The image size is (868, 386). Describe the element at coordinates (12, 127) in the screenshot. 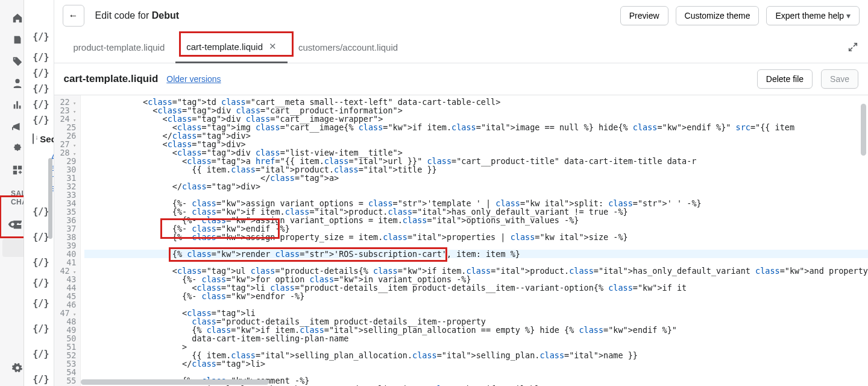

I see `nav-marketing: Marketing` at that location.